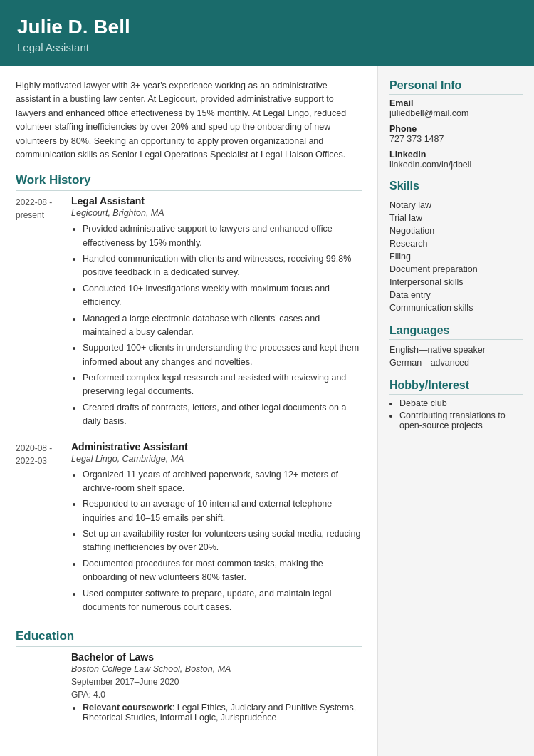 This screenshot has height=756, width=534. Describe the element at coordinates (222, 601) in the screenshot. I see `list-item: Used computer software to prepare, updat…` at that location.